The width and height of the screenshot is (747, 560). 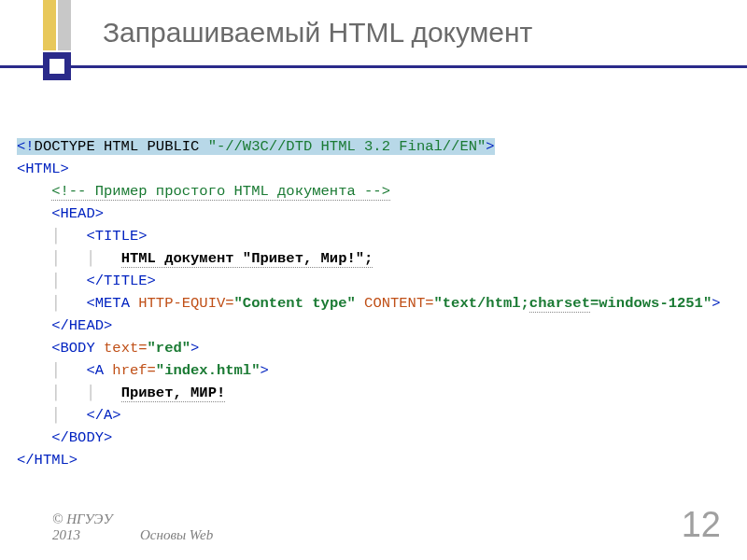 I want to click on code-line-8: │ <META HTTP-EQUIV="Content type" CONTEN…, so click(x=374, y=303).